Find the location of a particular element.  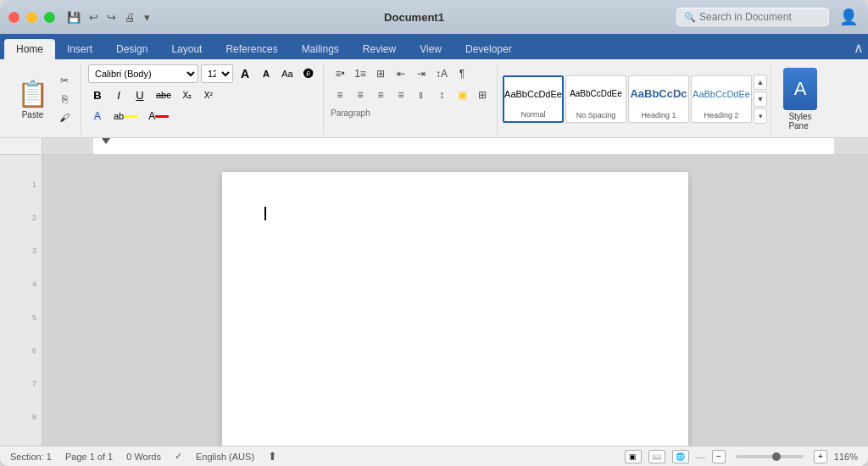

section-indicator: Section: 1 is located at coordinates (31, 457).